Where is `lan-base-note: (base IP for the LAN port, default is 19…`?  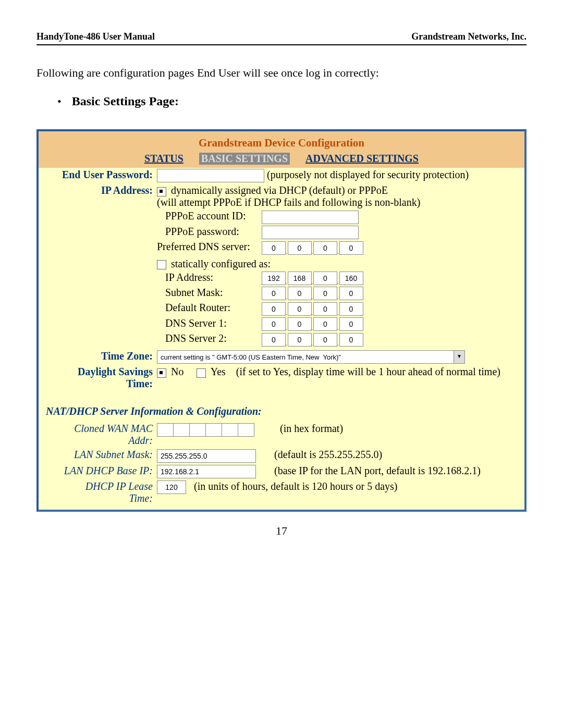
lan-base-note: (base IP for the LAN port, default is 19… is located at coordinates (377, 471).